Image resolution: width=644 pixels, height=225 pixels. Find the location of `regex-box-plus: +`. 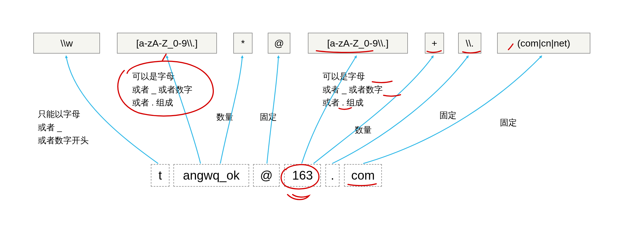

regex-box-plus: + is located at coordinates (434, 43).